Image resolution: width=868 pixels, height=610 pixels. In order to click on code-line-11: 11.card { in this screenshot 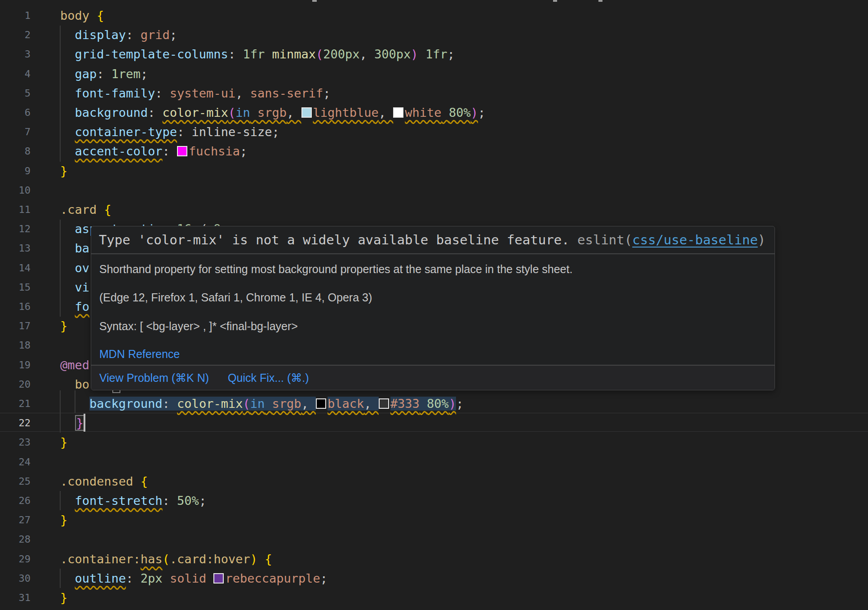, I will do `click(434, 210)`.